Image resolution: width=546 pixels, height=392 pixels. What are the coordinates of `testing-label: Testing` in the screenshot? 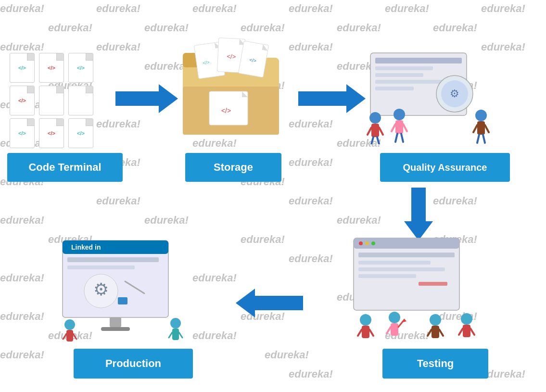 It's located at (435, 364).